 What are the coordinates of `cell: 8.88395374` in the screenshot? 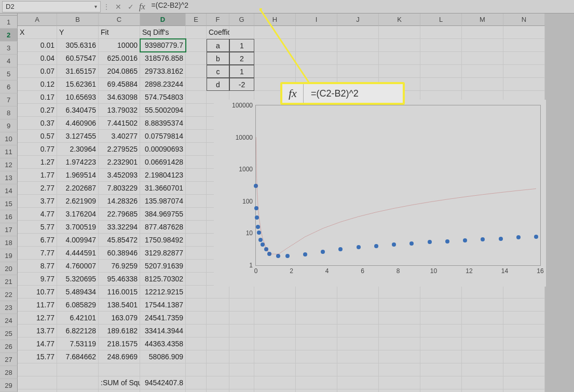 It's located at (163, 124).